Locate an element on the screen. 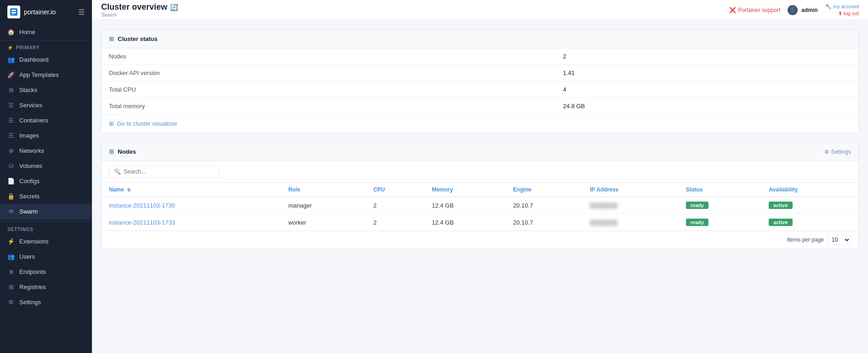 This screenshot has width=868, height=353. node-name: instance-20211103-1730 is located at coordinates (191, 205).